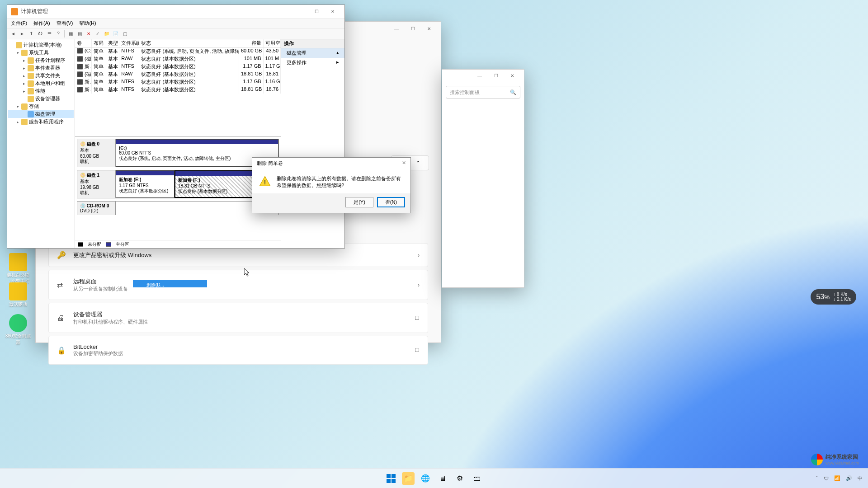  I want to click on cpl-maximize-button: ☐, so click(496, 76).